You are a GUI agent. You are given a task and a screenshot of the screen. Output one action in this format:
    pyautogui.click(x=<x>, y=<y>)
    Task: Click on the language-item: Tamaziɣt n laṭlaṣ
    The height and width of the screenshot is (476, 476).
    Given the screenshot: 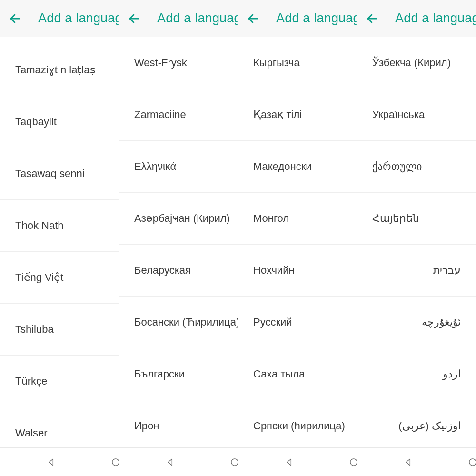 What is the action you would take?
    pyautogui.click(x=60, y=70)
    